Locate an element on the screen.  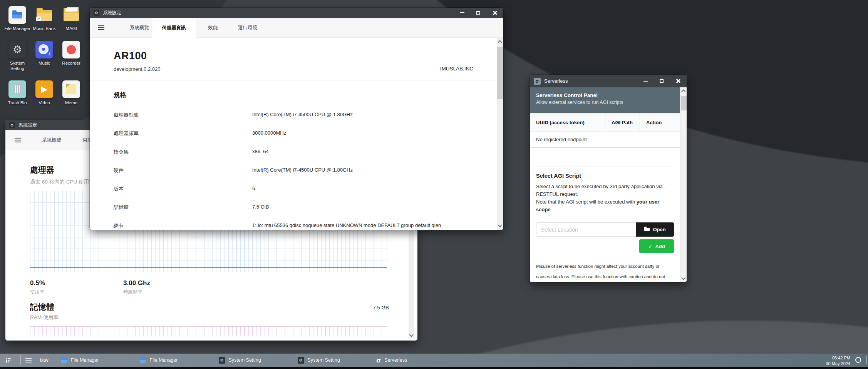
screen-bottom-strip is located at coordinates (434, 368).